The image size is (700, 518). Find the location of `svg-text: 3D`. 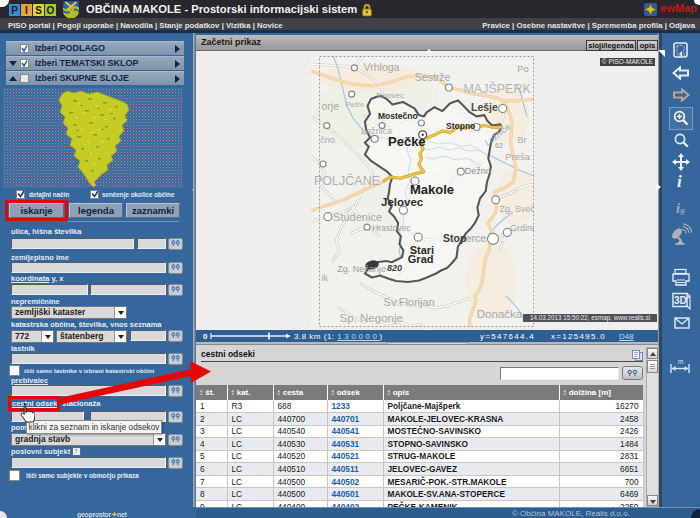

svg-text: 3D is located at coordinates (680, 300).